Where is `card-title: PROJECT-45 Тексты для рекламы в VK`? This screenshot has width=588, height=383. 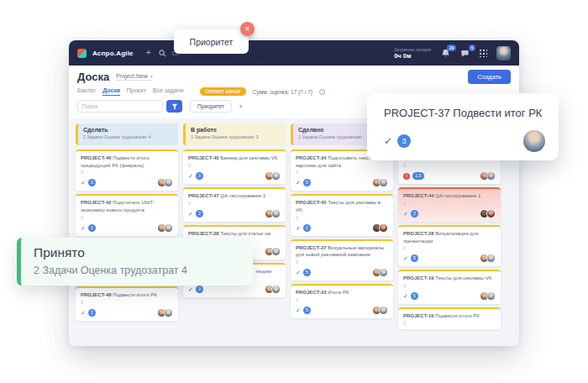 card-title: PROJECT-45 Тексты для рекламы в VK is located at coordinates (342, 207).